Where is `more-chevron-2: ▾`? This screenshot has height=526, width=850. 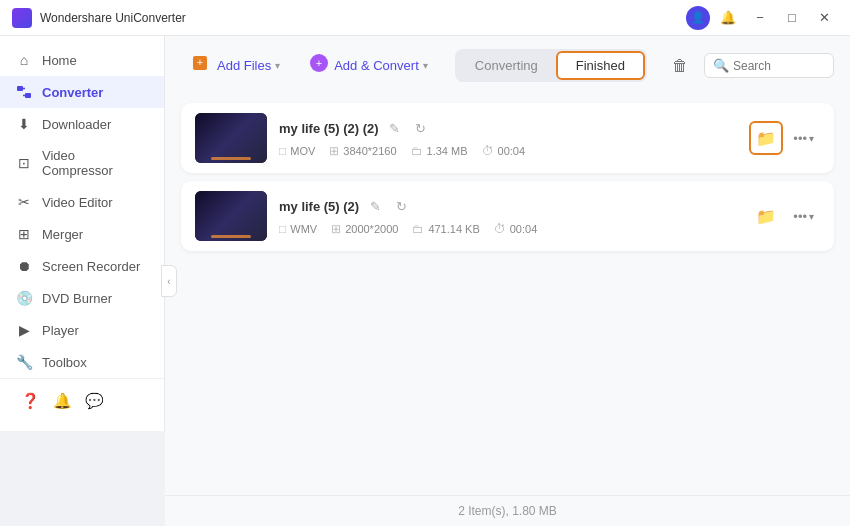 more-chevron-2: ▾ is located at coordinates (812, 216).